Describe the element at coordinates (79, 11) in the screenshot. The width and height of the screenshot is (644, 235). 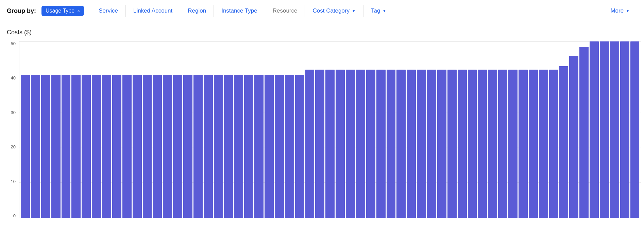
I see `close-icon: ×` at that location.